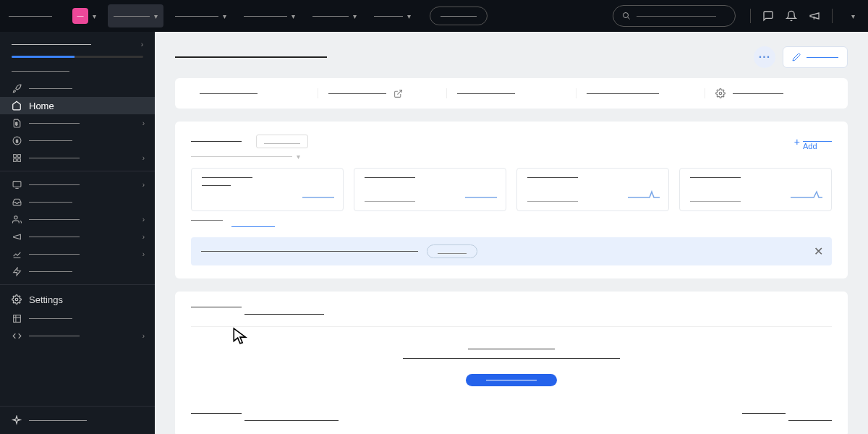 This screenshot has width=868, height=434. I want to click on brand-placeholder, so click(30, 16).